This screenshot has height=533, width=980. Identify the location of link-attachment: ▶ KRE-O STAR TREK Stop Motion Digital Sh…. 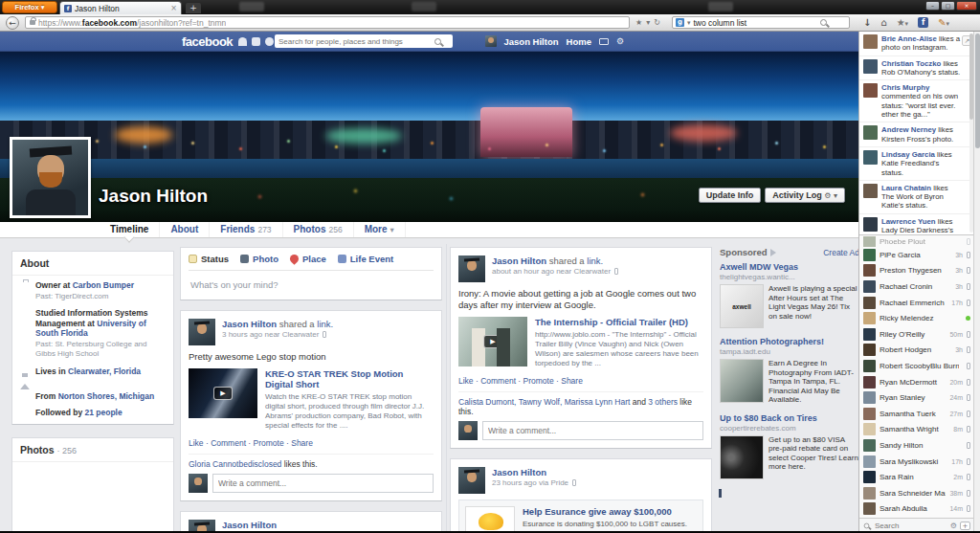
(311, 400).